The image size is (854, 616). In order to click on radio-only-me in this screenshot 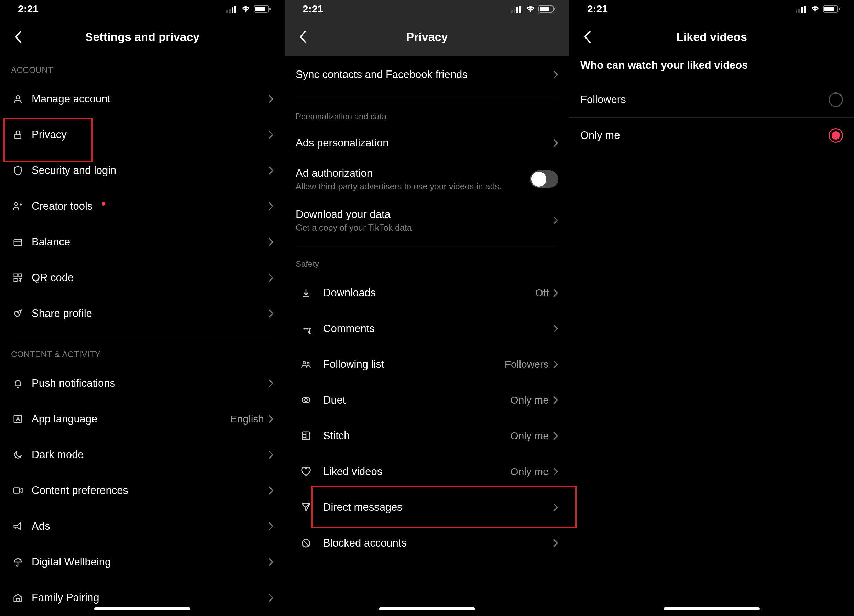, I will do `click(836, 136)`.